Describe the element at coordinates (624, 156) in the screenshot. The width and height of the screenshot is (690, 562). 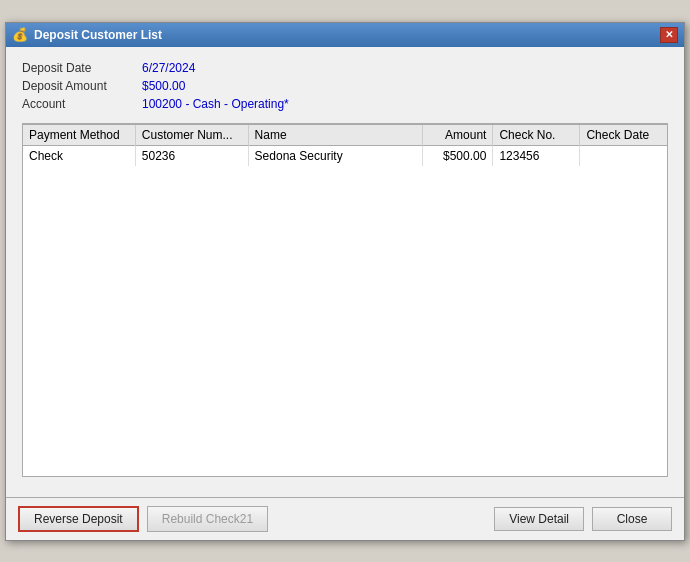
I see `cell-check-date` at that location.